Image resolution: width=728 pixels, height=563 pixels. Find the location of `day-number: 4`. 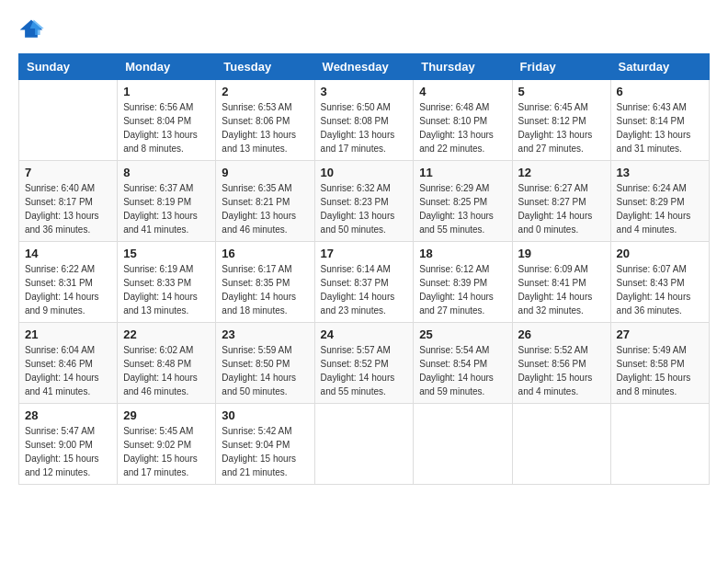

day-number: 4 is located at coordinates (462, 92).